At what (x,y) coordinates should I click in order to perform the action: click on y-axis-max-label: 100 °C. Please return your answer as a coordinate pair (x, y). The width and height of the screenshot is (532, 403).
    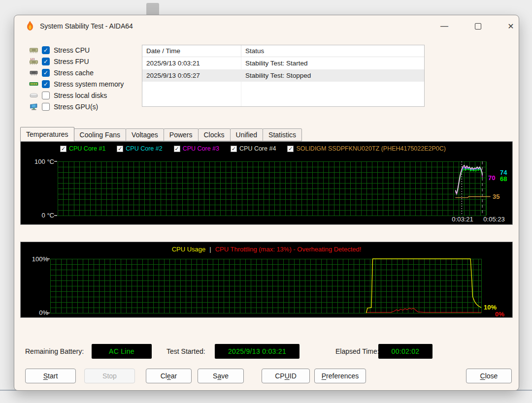
    Looking at the image, I should click on (40, 161).